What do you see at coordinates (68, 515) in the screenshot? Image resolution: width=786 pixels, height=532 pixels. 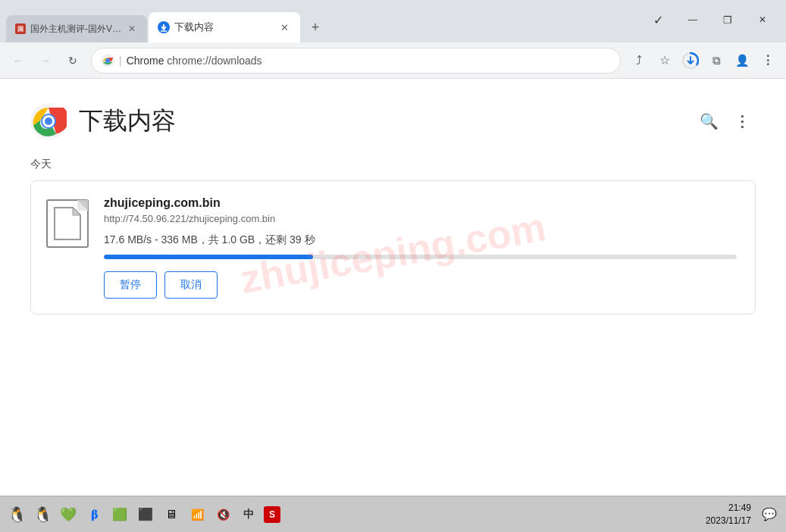 I see `taskbar-icon-wechat: 💚` at bounding box center [68, 515].